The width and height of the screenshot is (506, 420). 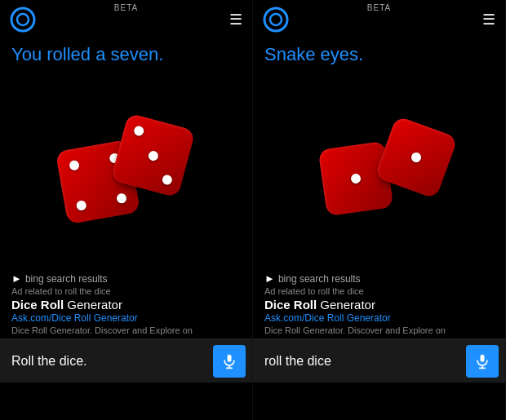 I want to click on ad-line-right: Ad related to roll the dice, so click(x=379, y=291).